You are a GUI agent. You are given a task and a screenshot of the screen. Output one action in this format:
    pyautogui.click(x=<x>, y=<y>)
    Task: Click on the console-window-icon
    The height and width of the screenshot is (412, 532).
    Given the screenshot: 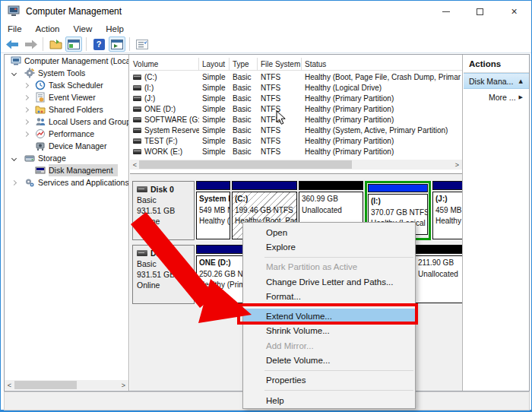 What is the action you would take?
    pyautogui.click(x=74, y=44)
    